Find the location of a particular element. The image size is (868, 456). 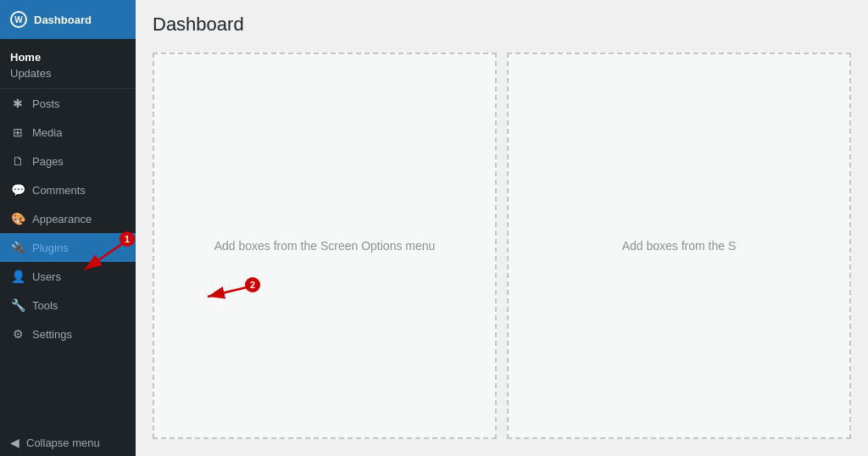

plugins-submenu-wrapper: 🔌 Plugins Installed Plugins Add New Plug… is located at coordinates (68, 247).